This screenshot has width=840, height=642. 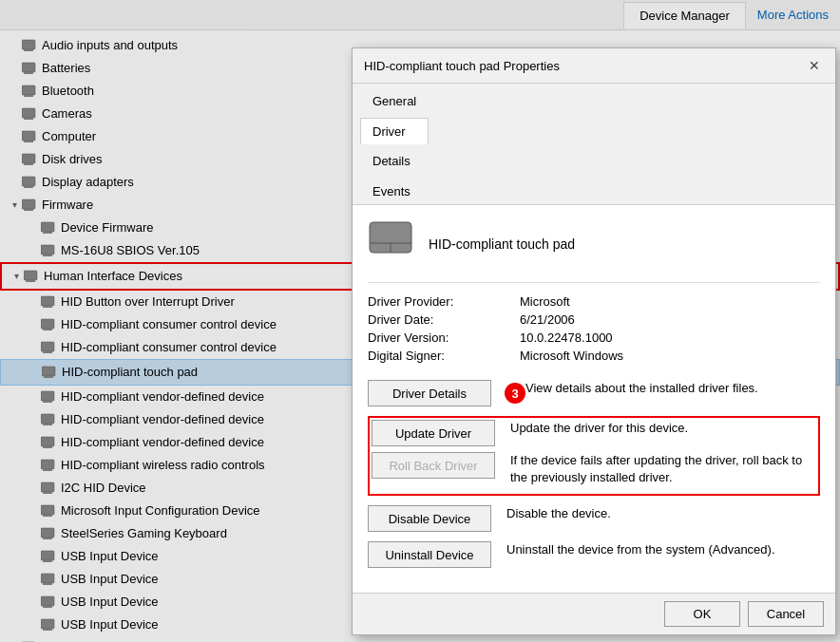 What do you see at coordinates (594, 614) in the screenshot?
I see `dialog-footer: OK Cancel` at bounding box center [594, 614].